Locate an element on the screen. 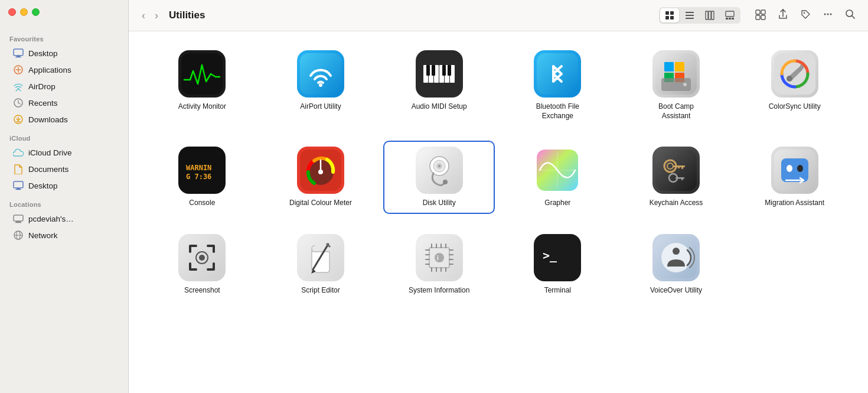 This screenshot has width=868, height=393. sidebar-item-documents: Documents is located at coordinates (64, 169).